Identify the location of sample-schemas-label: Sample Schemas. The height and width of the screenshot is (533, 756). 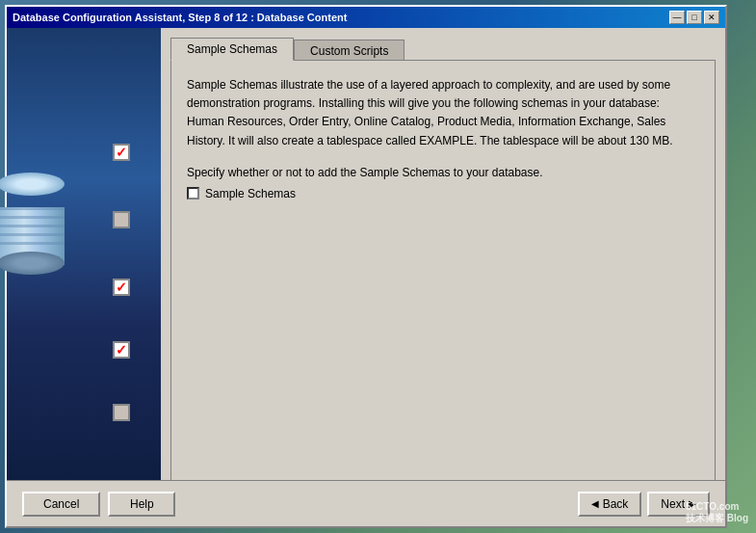
(250, 194).